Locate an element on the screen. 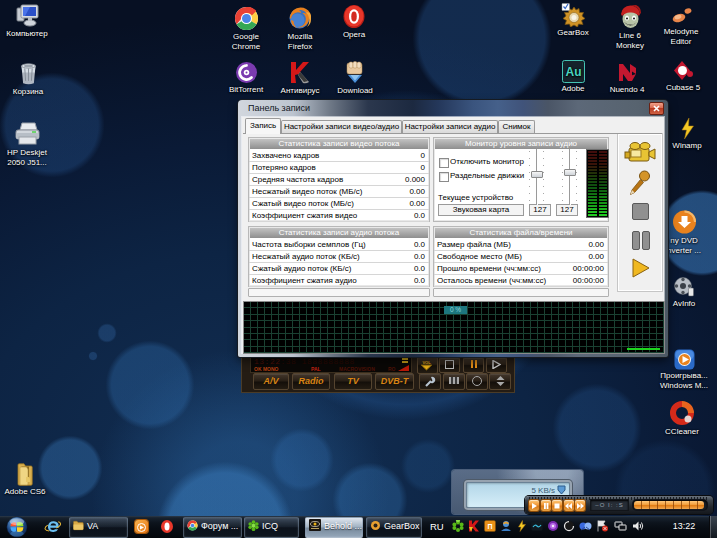 This screenshot has width=717, height=538. svg-text: П is located at coordinates (490, 526).